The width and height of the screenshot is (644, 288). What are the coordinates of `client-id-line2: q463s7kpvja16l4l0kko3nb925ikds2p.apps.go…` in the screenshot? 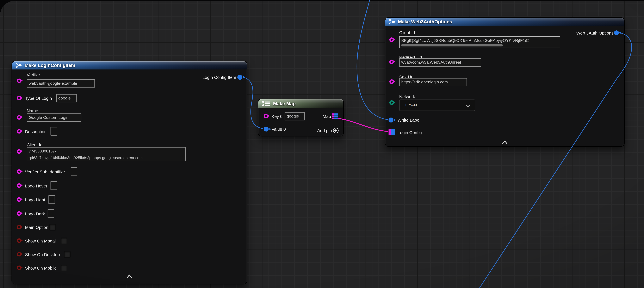 It's located at (106, 158).